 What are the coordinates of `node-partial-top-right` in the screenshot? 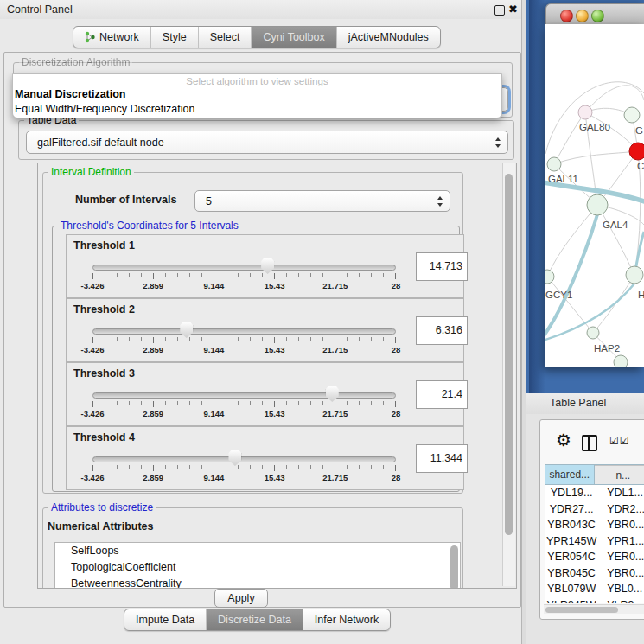 It's located at (632, 115).